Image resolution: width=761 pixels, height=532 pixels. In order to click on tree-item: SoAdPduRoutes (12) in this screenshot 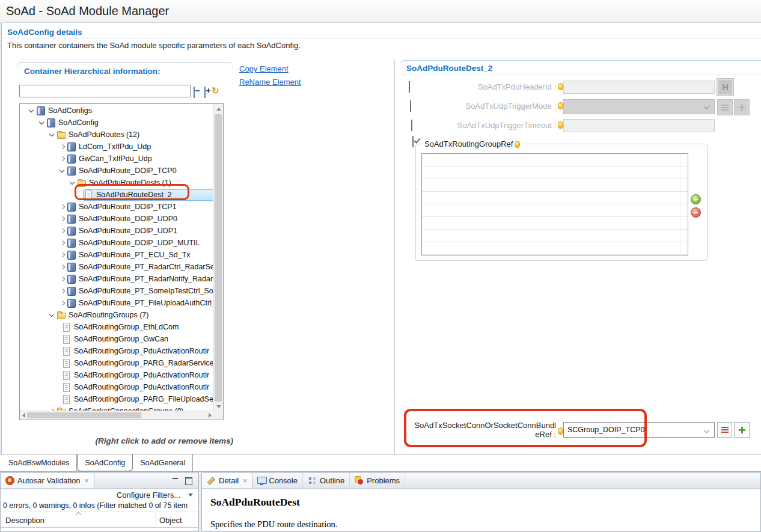, I will do `click(117, 135)`.